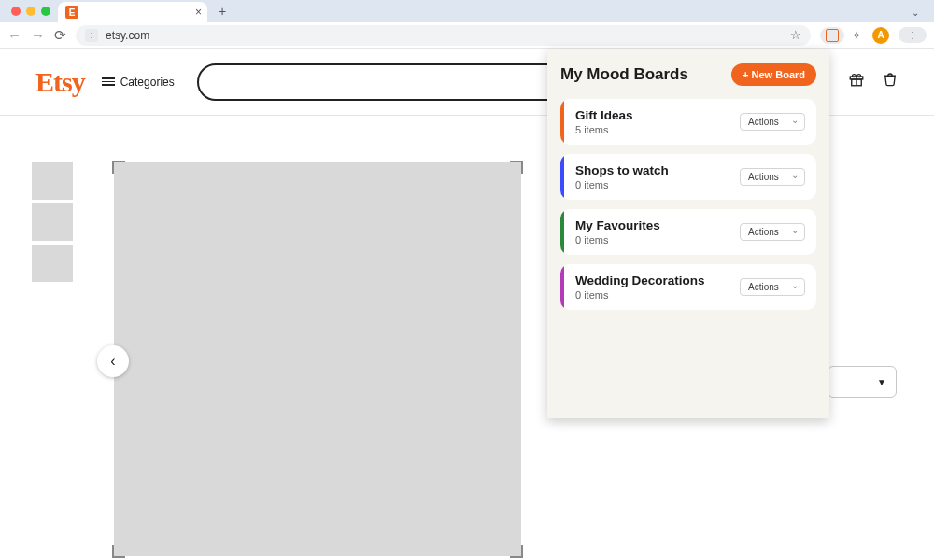  What do you see at coordinates (688, 121) in the screenshot?
I see `board-item: Gift Ideas5 itemsActions` at bounding box center [688, 121].